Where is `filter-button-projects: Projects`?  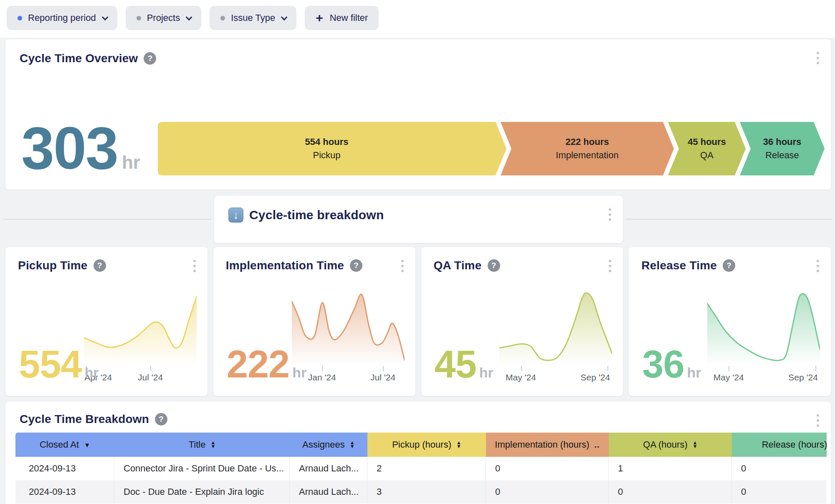 filter-button-projects: Projects is located at coordinates (164, 18).